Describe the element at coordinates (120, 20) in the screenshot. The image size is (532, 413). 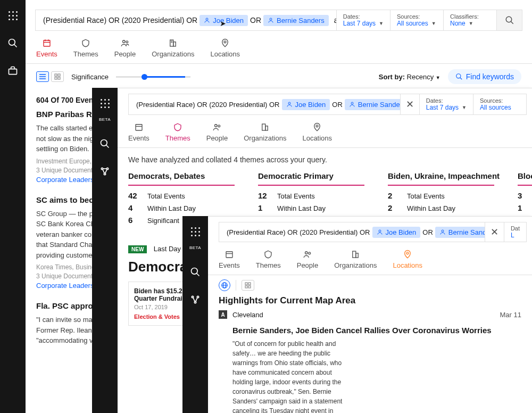
I see `query-text: (Presidential Race) OR (2020 Presidentia…` at that location.